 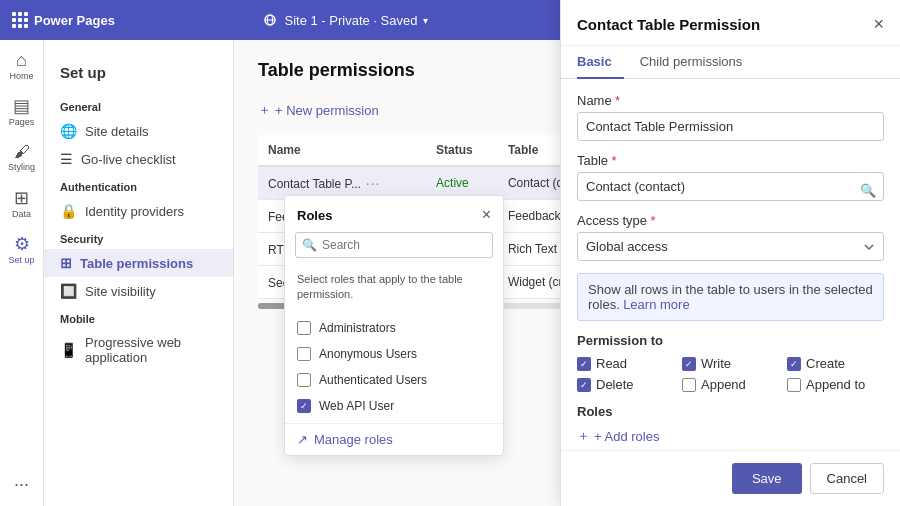 What do you see at coordinates (730, 374) in the screenshot?
I see `permissions-grid: Read Write Create Delete Append` at bounding box center [730, 374].